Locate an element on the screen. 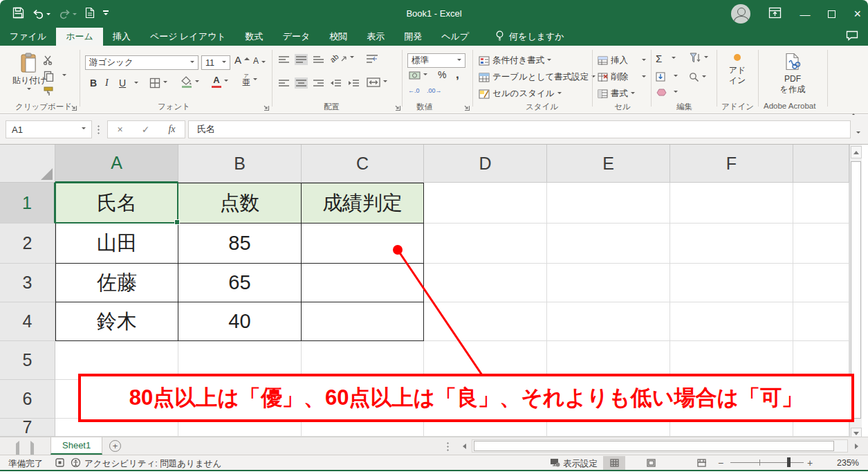 The image size is (868, 474). cell-A4: 鈴木 is located at coordinates (117, 322).